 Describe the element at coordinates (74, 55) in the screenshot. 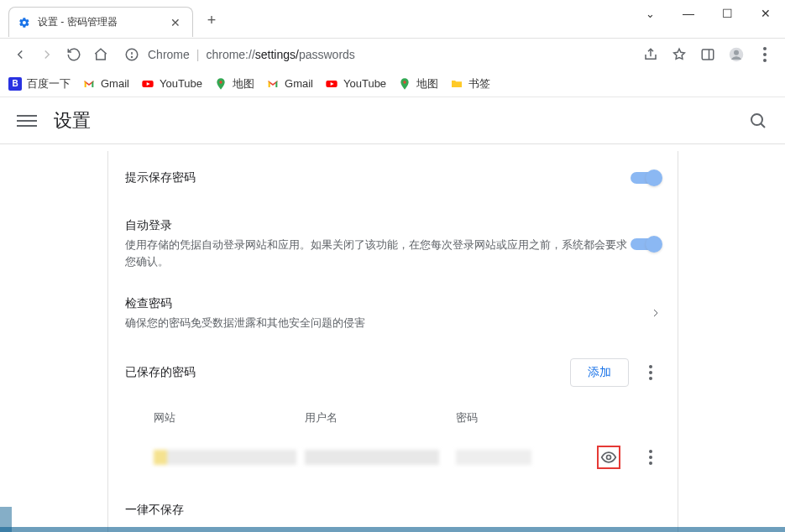

I see `reload-button` at that location.